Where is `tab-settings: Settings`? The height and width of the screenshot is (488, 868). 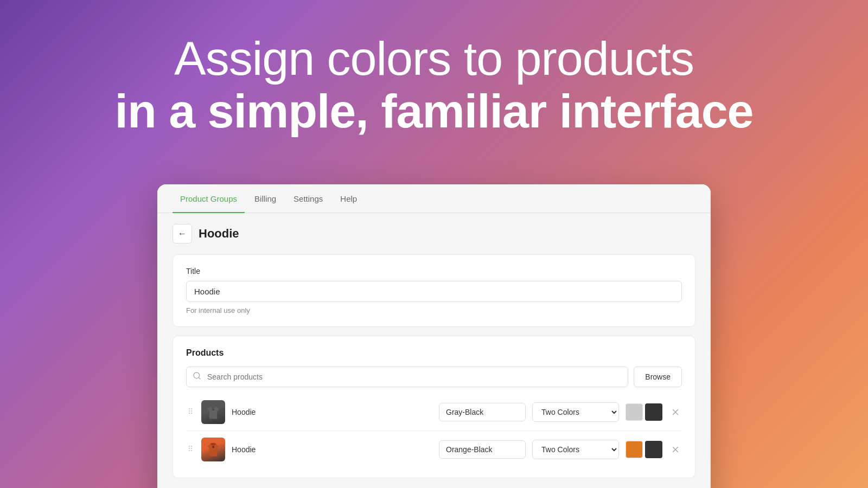 tab-settings: Settings is located at coordinates (308, 198).